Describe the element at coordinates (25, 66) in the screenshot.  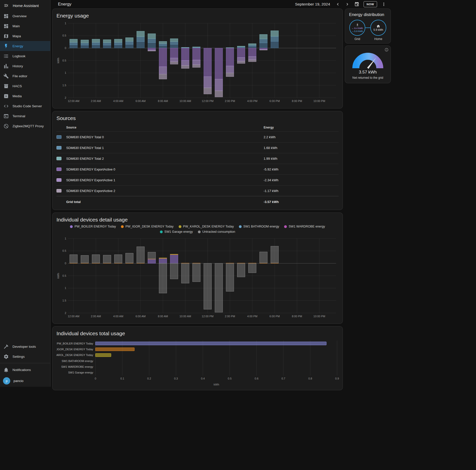
I see `sidebar-item-history: History` at that location.